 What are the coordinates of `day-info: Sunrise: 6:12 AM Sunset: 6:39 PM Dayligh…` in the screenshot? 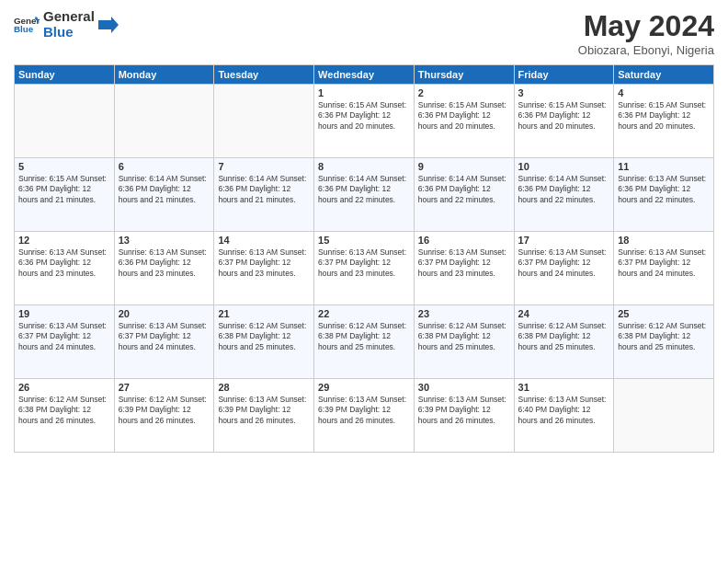 It's located at (165, 410).